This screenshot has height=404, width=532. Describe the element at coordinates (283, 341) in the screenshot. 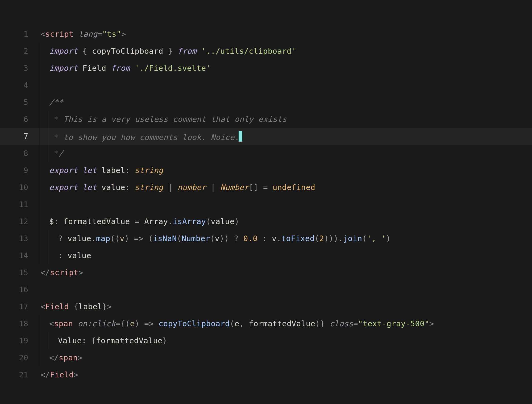

I see `code-content: Value: {formattedValue}` at that location.